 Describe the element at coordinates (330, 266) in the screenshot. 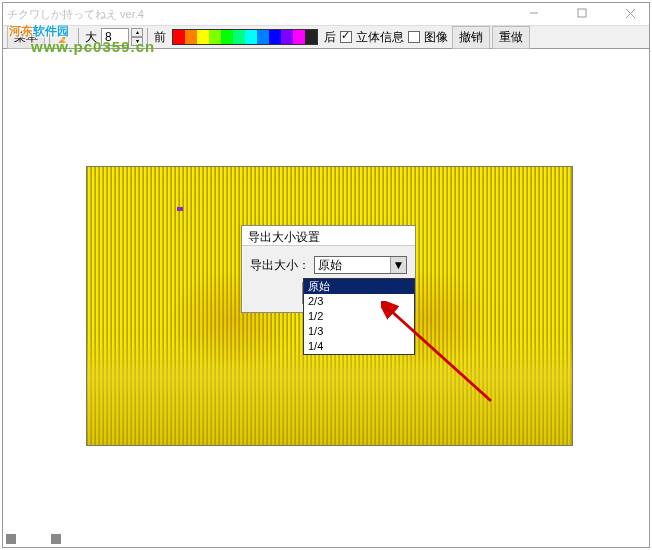

I see `combo-value: 原始` at that location.